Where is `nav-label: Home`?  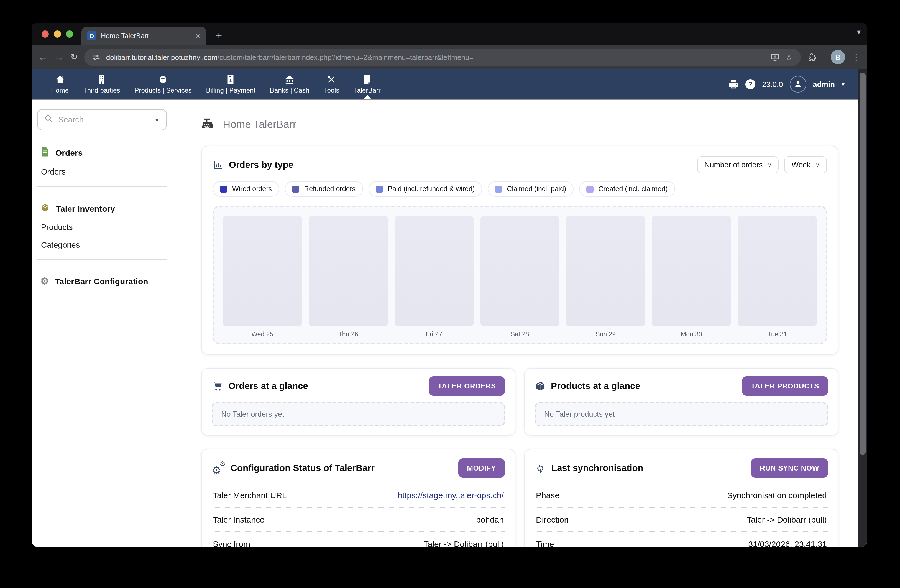
nav-label: Home is located at coordinates (60, 90).